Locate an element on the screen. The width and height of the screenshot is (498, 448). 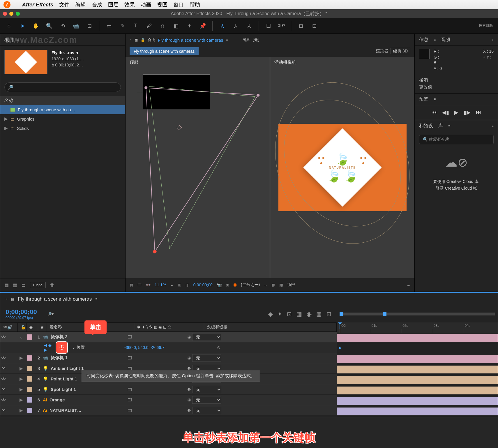
snapshot-icon: 📷 is located at coordinates (219, 285).